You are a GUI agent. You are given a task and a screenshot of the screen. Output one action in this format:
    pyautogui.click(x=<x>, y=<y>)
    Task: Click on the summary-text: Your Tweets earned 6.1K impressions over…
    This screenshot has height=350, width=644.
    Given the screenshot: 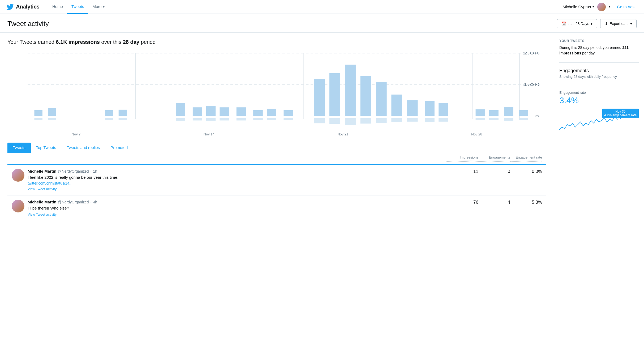 What is the action you would take?
    pyautogui.click(x=277, y=42)
    